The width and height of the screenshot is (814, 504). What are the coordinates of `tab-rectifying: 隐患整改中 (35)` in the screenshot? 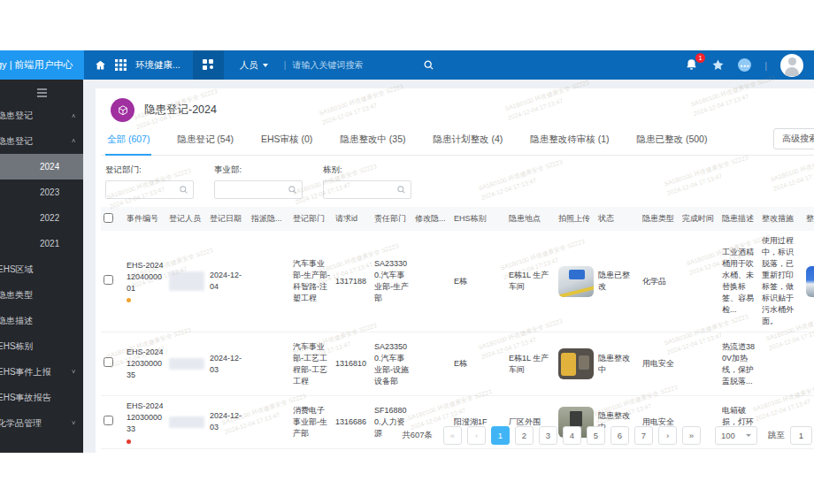 It's located at (372, 142).